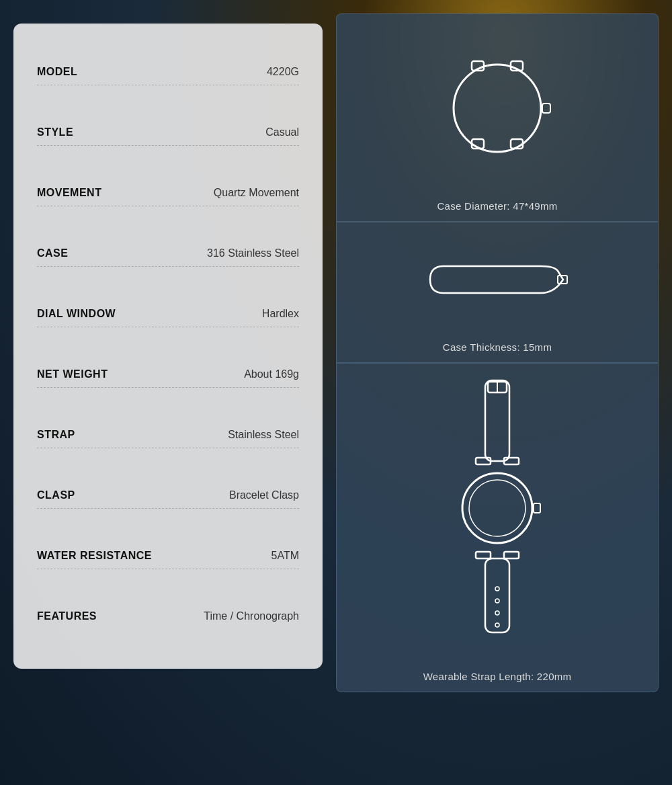 Image resolution: width=672 pixels, height=785 pixels. What do you see at coordinates (497, 292) in the screenshot?
I see `case-thickness-box: Case Thickness: 15mm` at bounding box center [497, 292].